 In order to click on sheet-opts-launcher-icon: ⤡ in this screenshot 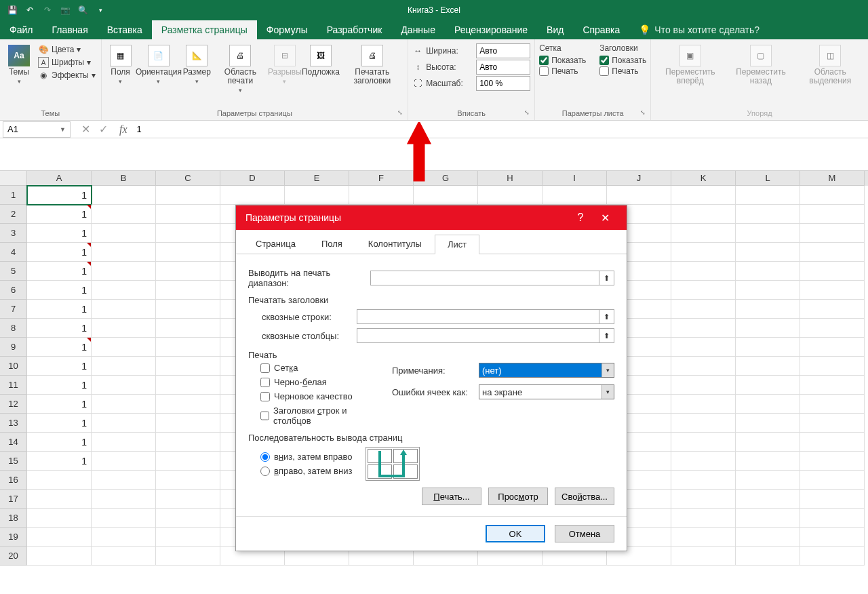, I will do `click(643, 114)`.